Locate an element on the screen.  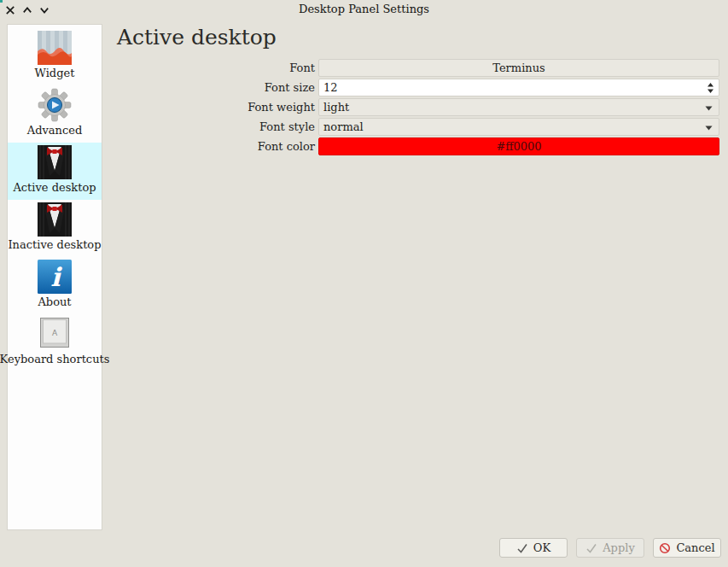
sidebar-item-label: Keyboard shortcuts is located at coordinates (55, 359).